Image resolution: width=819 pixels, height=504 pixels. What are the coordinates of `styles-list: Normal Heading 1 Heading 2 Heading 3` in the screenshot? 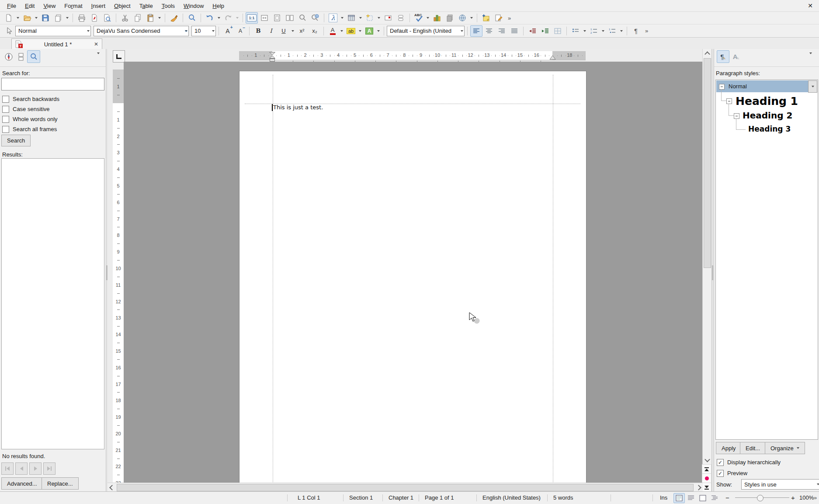 It's located at (767, 260).